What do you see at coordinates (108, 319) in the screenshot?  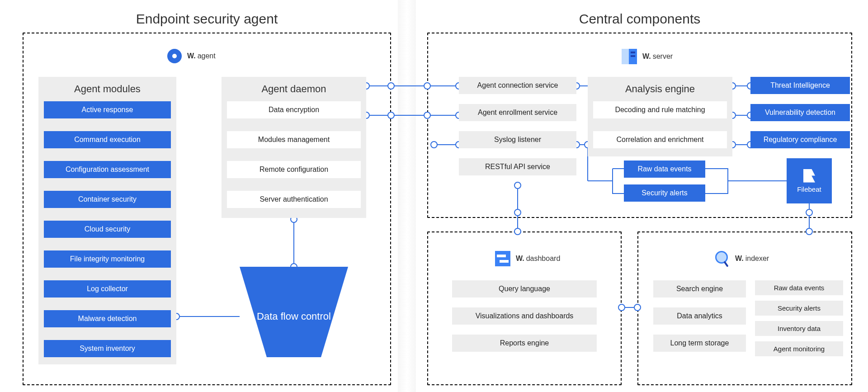 I see `module-item-7: Malware detection` at bounding box center [108, 319].